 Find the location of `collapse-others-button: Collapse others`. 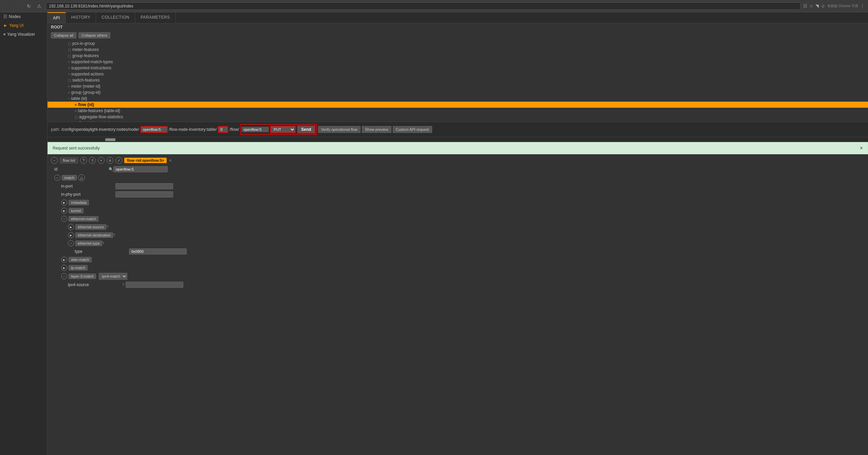

collapse-others-button: Collapse others is located at coordinates (94, 35).